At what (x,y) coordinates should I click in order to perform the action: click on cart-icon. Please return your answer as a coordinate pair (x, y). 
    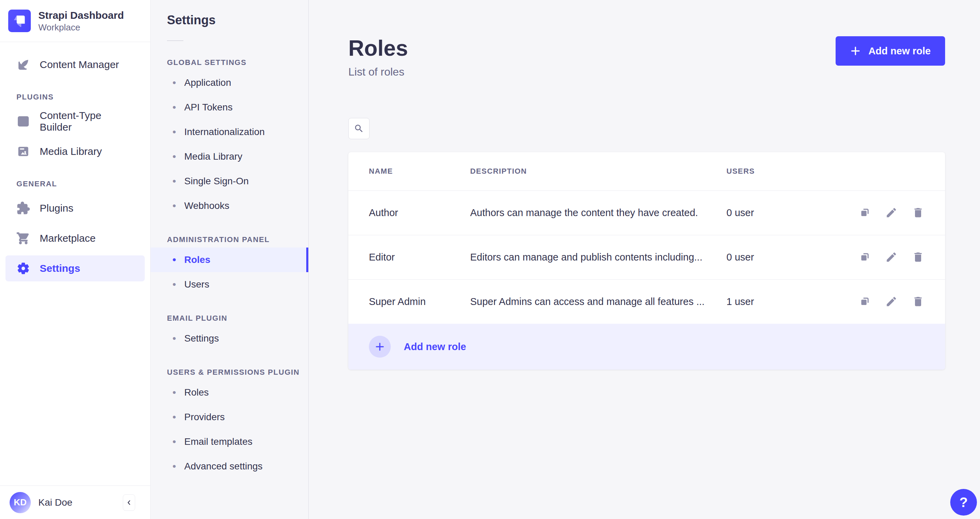
    Looking at the image, I should click on (23, 238).